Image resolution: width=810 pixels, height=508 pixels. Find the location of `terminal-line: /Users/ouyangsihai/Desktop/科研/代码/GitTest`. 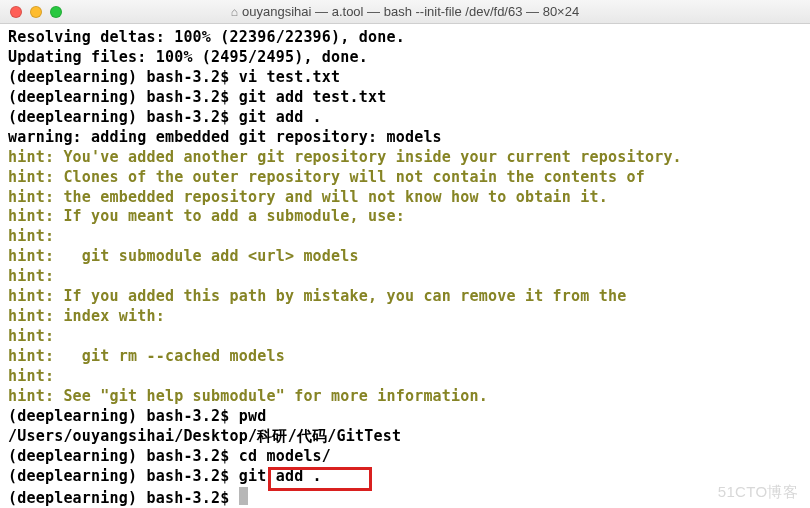

terminal-line: /Users/ouyangsihai/Desktop/科研/代码/GitTest is located at coordinates (405, 437).